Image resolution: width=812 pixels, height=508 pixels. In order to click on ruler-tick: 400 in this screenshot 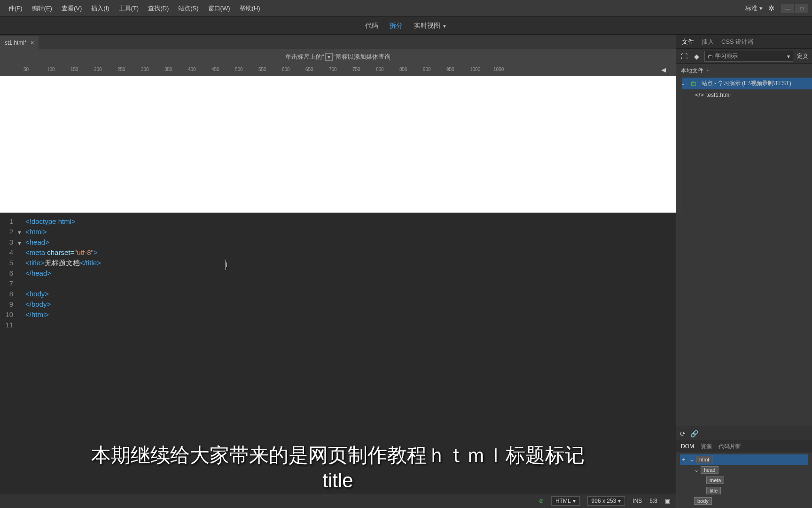, I will do `click(192, 70)`.